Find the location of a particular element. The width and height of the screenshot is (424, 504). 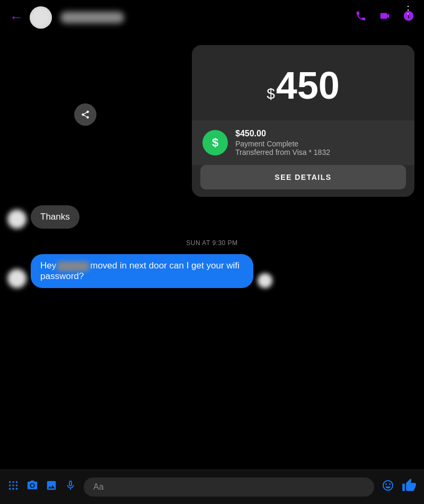

more-options-icon: ⋮ is located at coordinates (409, 10).